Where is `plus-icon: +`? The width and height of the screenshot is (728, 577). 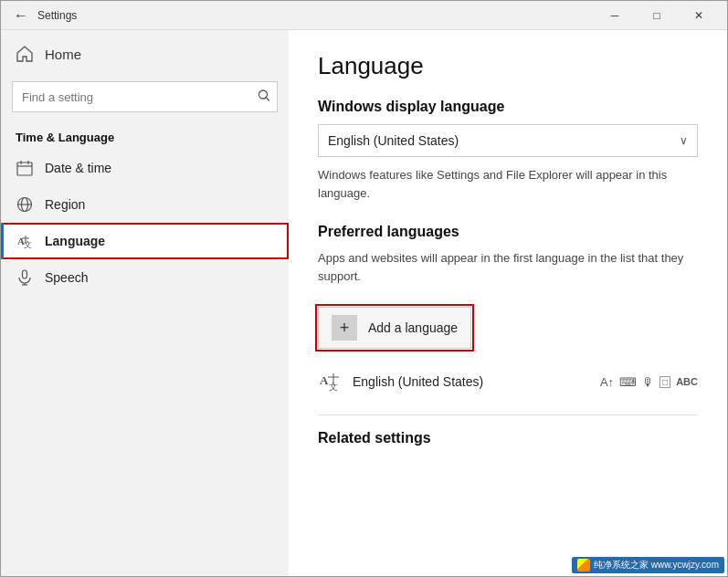
plus-icon: + is located at coordinates (344, 328).